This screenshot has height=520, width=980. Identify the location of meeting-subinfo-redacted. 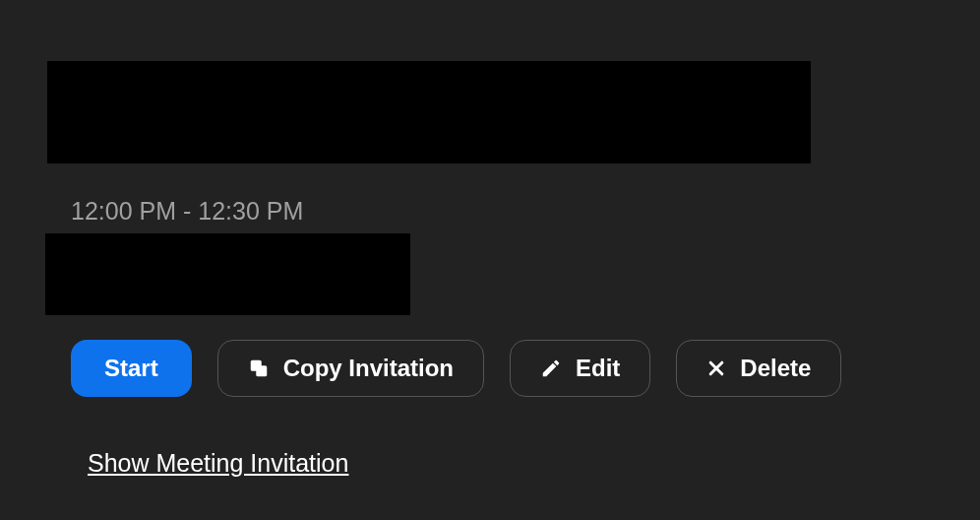
(228, 274).